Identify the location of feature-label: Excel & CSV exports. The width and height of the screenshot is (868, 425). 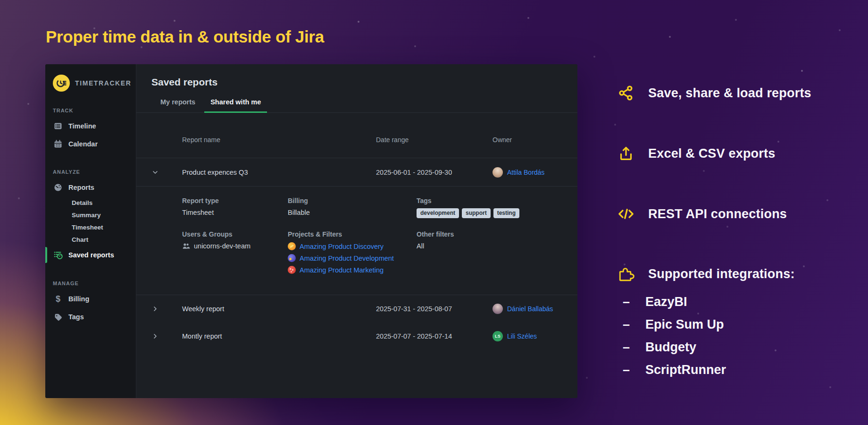
(711, 154).